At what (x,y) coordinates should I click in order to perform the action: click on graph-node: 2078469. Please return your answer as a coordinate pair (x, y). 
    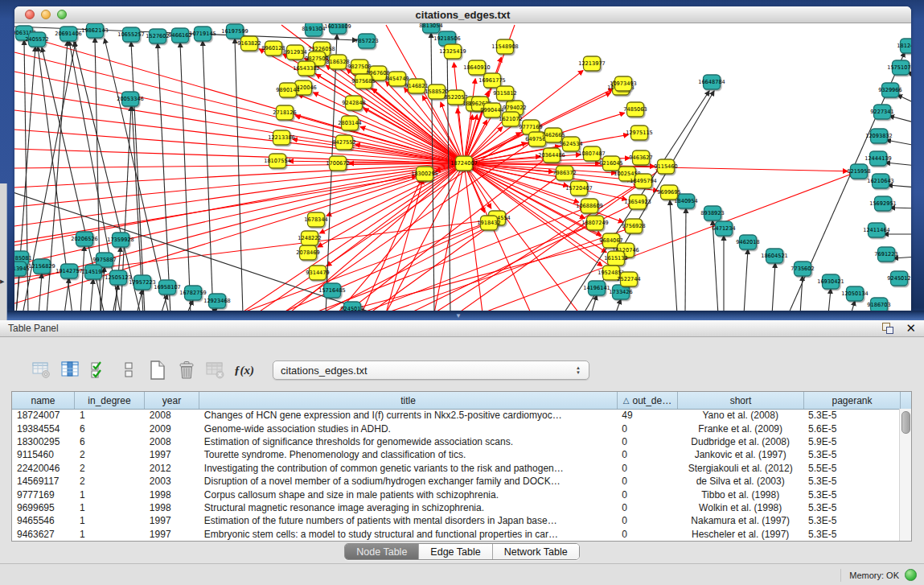
    Looking at the image, I should click on (307, 253).